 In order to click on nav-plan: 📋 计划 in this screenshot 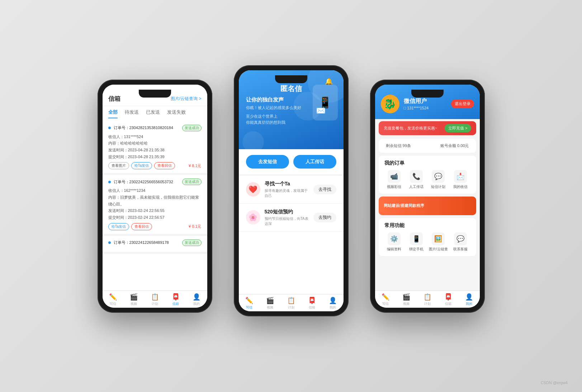, I will do `click(155, 300)`.